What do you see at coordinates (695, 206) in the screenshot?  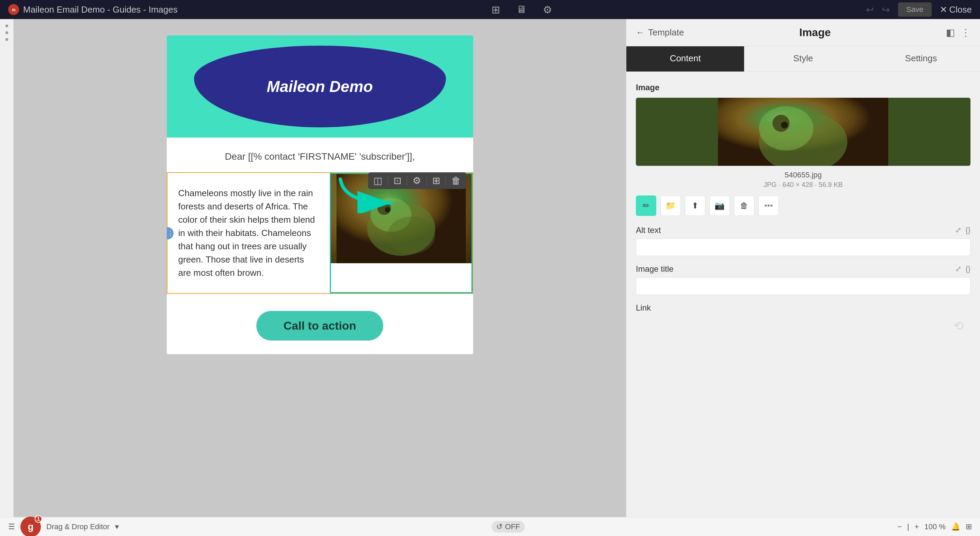 I see `upload-icon: ⬆` at bounding box center [695, 206].